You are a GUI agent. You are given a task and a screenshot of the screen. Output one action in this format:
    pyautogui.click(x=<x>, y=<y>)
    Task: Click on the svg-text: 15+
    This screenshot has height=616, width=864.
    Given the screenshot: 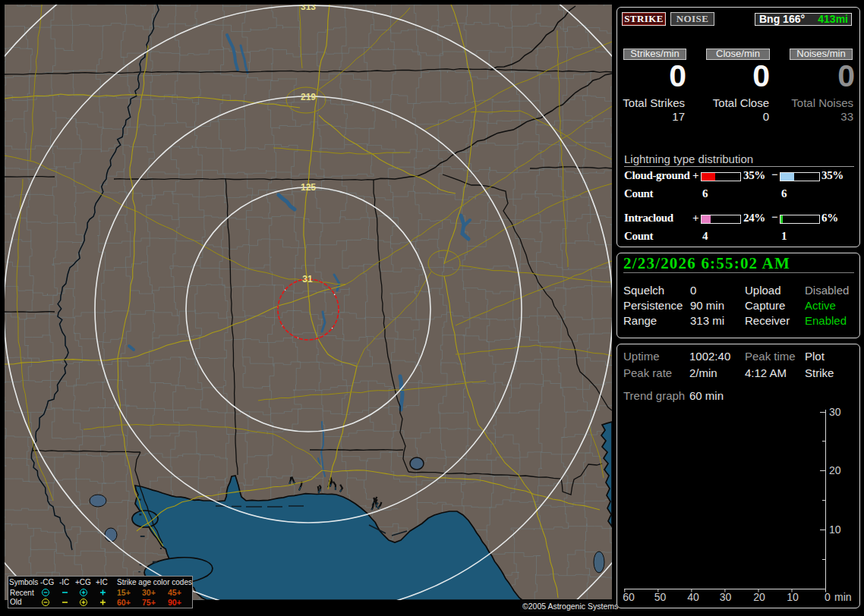 What is the action you would take?
    pyautogui.click(x=124, y=592)
    